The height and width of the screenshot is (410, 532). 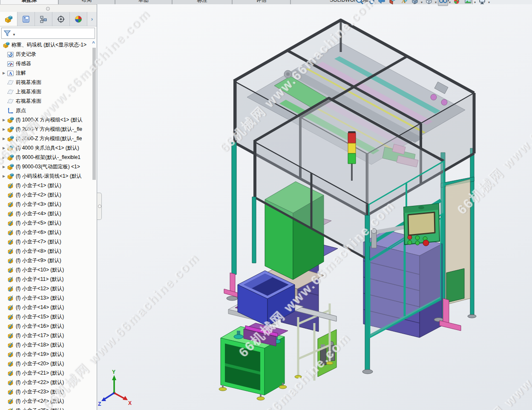 I want to click on panel-tab-dimxpertmanager, so click(x=61, y=19).